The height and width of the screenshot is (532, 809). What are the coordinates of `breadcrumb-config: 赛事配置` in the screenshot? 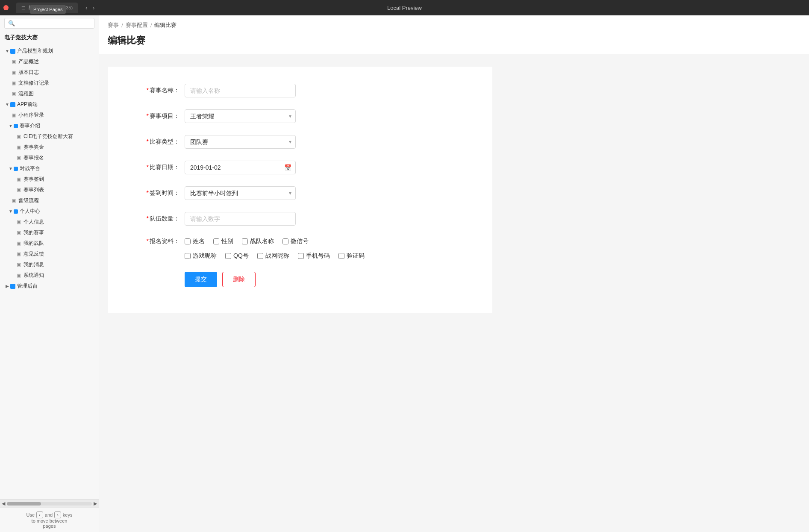 It's located at (137, 25).